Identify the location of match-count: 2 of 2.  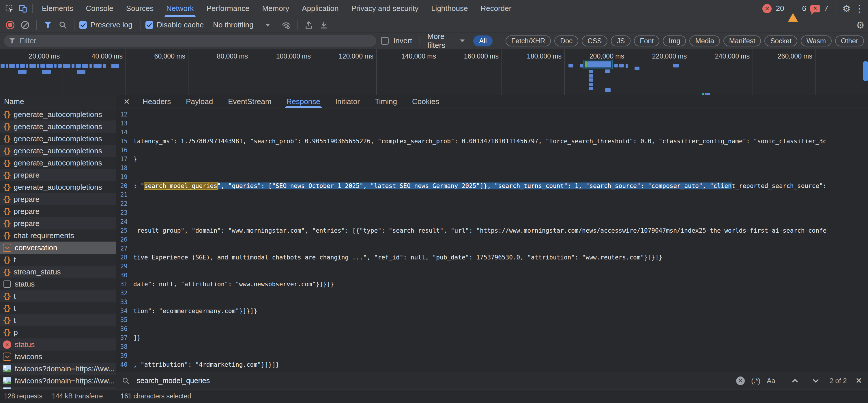
(838, 381).